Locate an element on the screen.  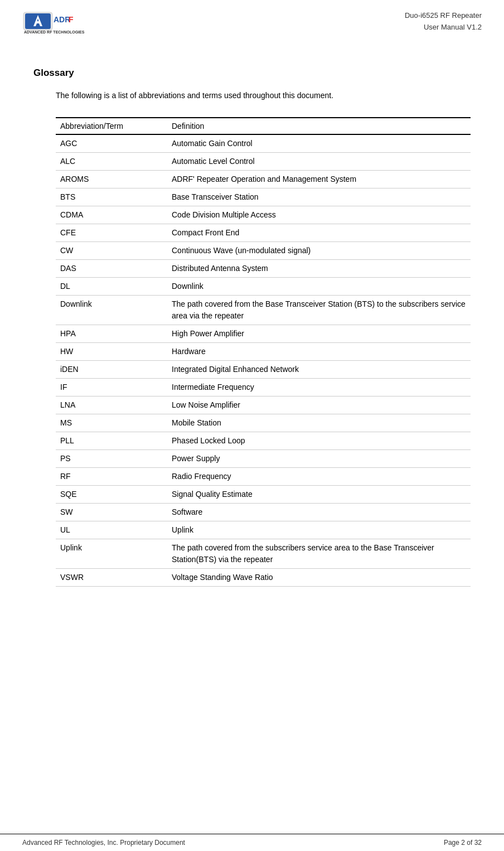
footer-left: Advanced RF Technologies, Inc. Proprieta… is located at coordinates (104, 843).